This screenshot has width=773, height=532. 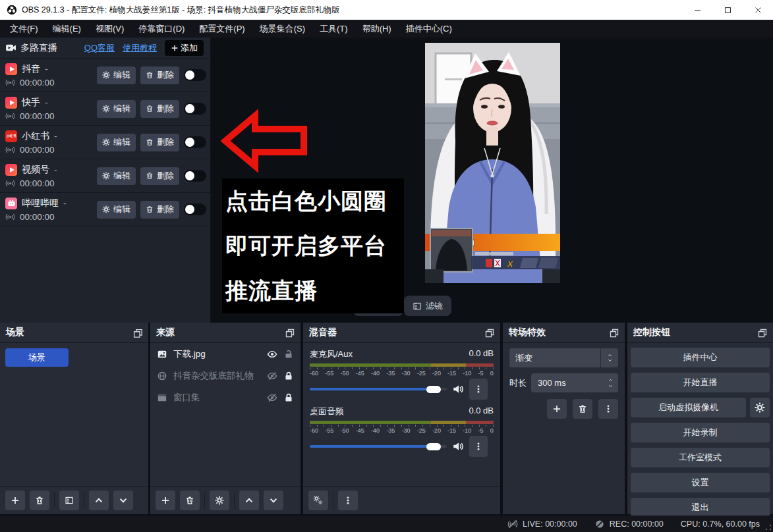 What do you see at coordinates (428, 306) in the screenshot?
I see `filters-button: 滤镜` at bounding box center [428, 306].